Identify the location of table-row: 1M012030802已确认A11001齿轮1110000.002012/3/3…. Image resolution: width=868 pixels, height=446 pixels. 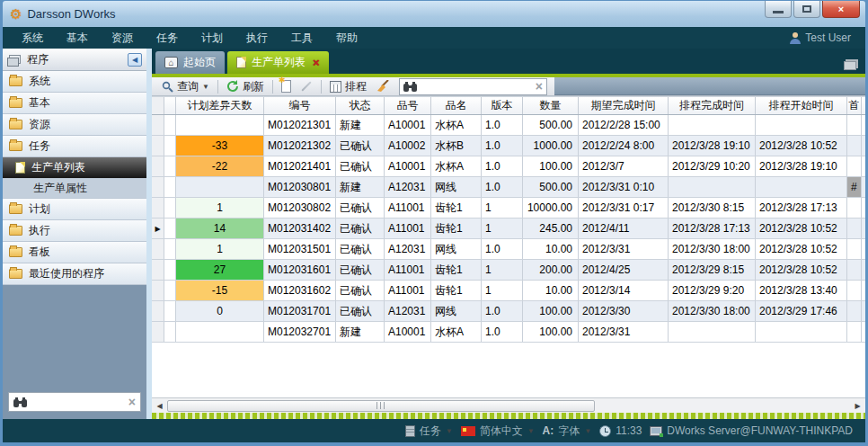
(509, 209).